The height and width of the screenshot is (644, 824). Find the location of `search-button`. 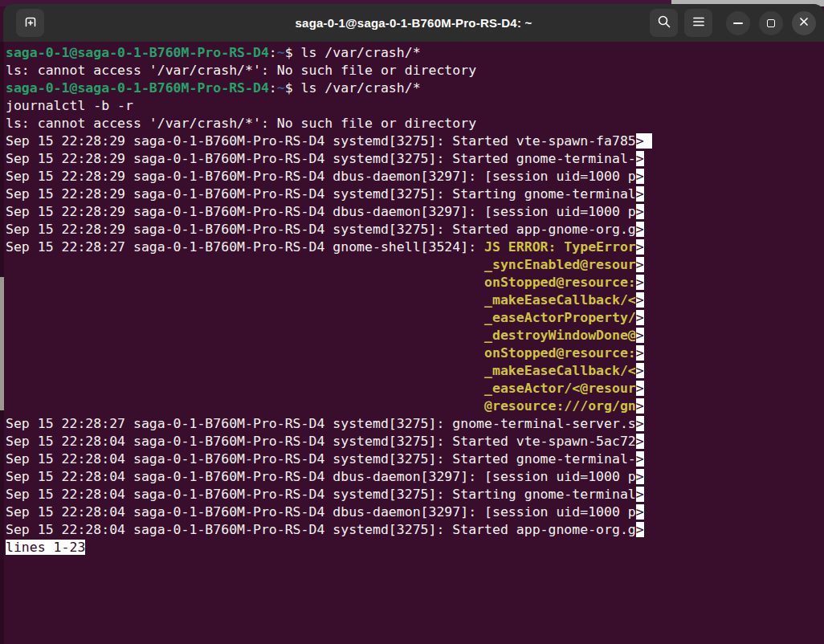

search-button is located at coordinates (663, 22).